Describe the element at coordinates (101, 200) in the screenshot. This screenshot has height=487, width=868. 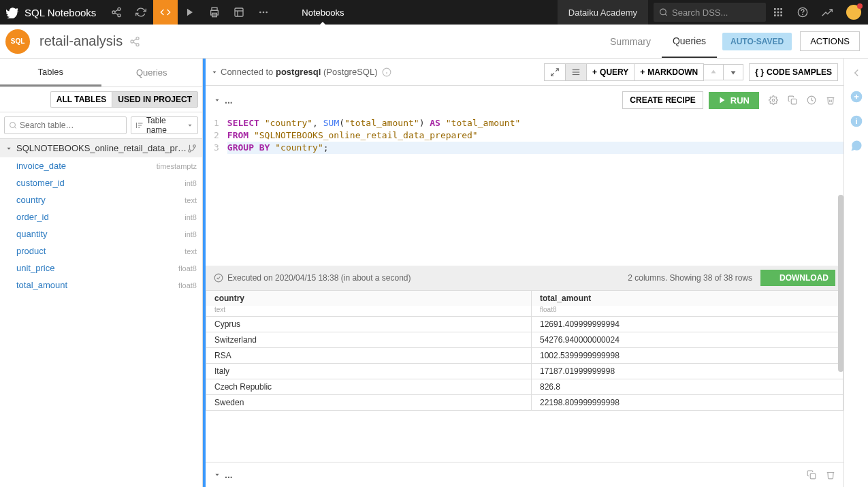
I see `column-row: countrytext` at that location.